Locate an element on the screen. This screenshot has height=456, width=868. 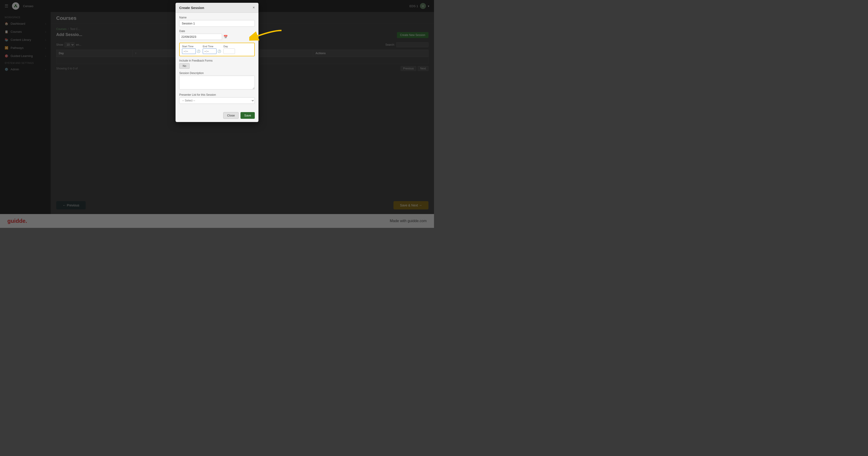
calendar-icon: 📅 is located at coordinates (226, 37).